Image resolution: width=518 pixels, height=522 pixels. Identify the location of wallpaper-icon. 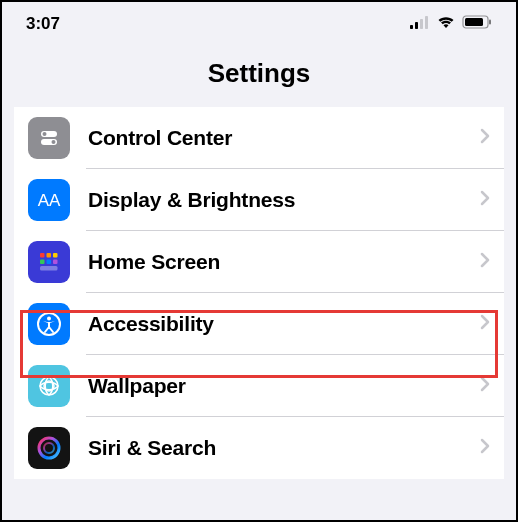
(49, 386).